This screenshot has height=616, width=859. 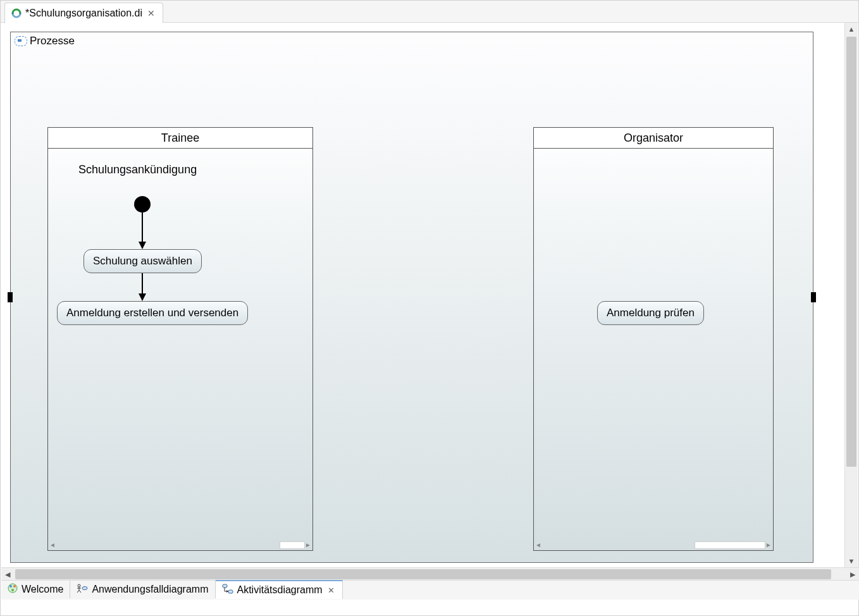 What do you see at coordinates (52, 41) in the screenshot?
I see `activity-frame-label: Prozesse` at bounding box center [52, 41].